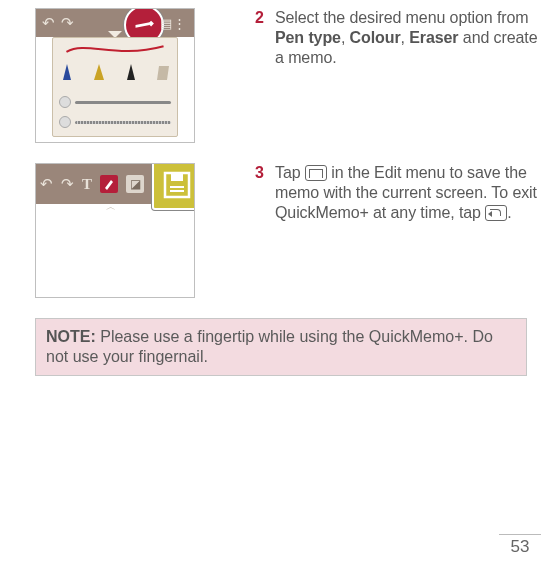 This screenshot has height=567, width=557. Describe the element at coordinates (115, 87) in the screenshot. I see `pen-options-panel` at that location.